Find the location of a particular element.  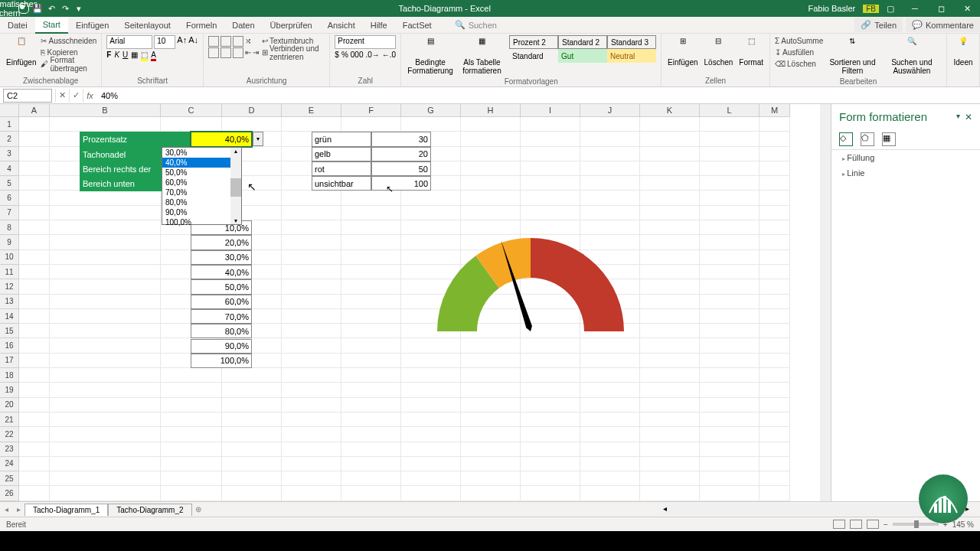

list-cell: 10,0% is located at coordinates (221, 228).